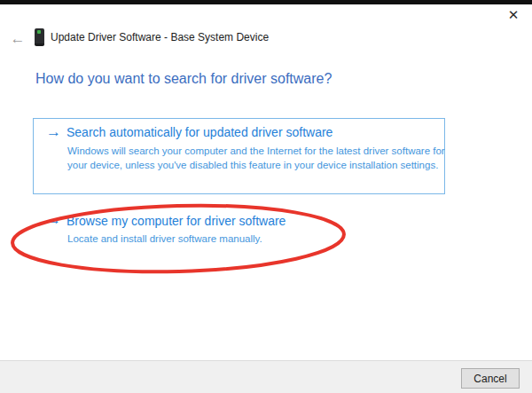 This screenshot has height=393, width=532. What do you see at coordinates (239, 232) in the screenshot?
I see `option-browse-computer: → Browse my computer for driver software…` at bounding box center [239, 232].